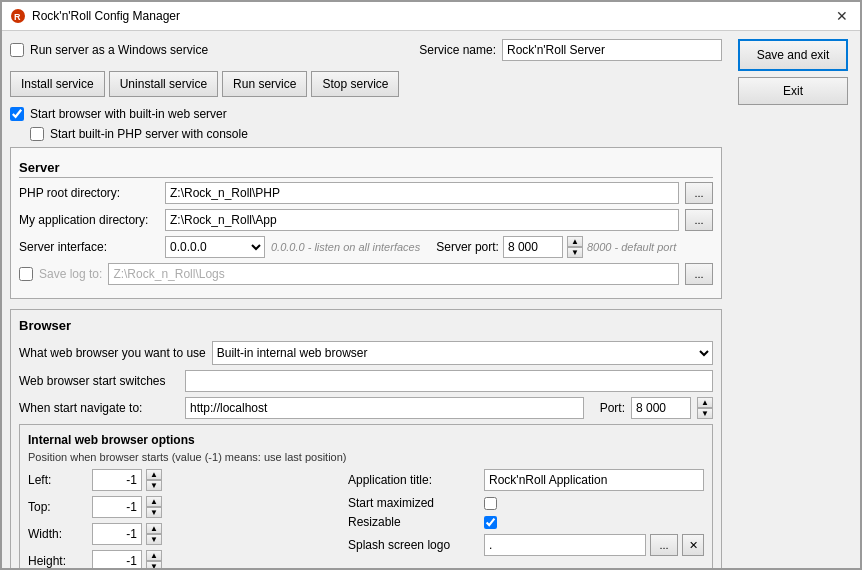 The width and height of the screenshot is (862, 570). Describe the element at coordinates (154, 564) in the screenshot. I see `height-down-button: ▼` at that location.